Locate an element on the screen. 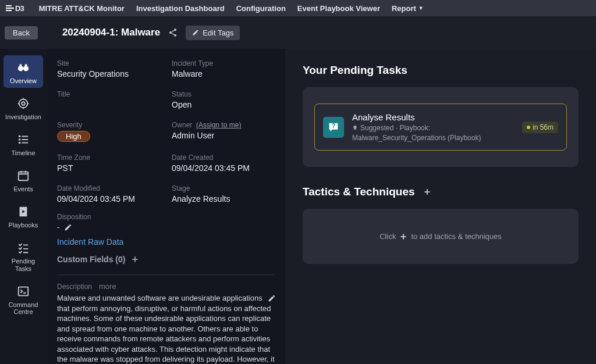 This screenshot has height=364, width=596. field-value: Security Operations is located at coordinates (108, 74).